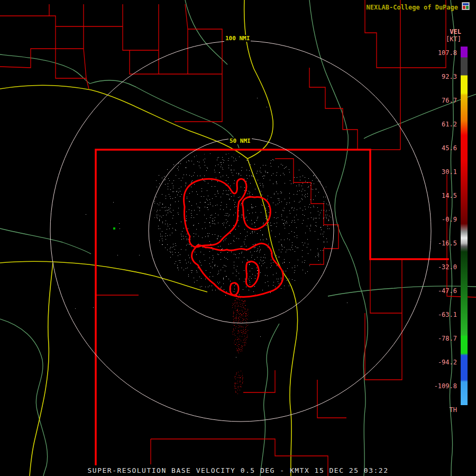  What do you see at coordinates (450, 100) in the screenshot?
I see `colorbar-tick-label: 76.7` at bounding box center [450, 100].